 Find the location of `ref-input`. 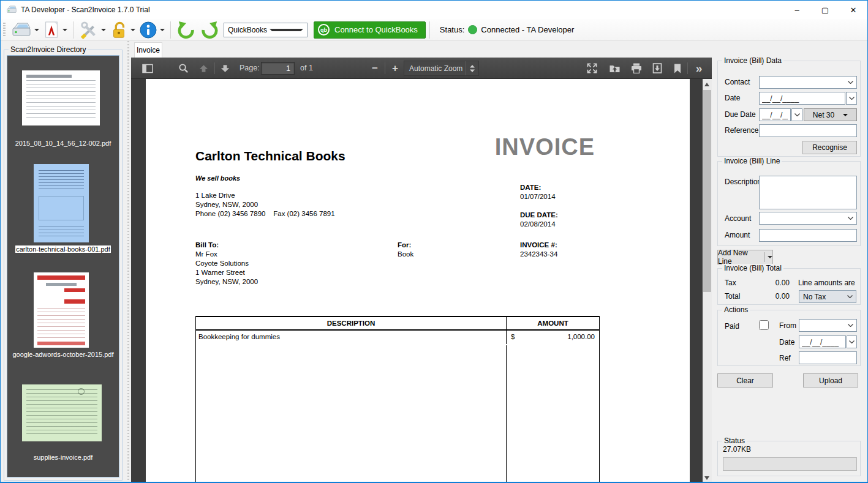

ref-input is located at coordinates (828, 358).